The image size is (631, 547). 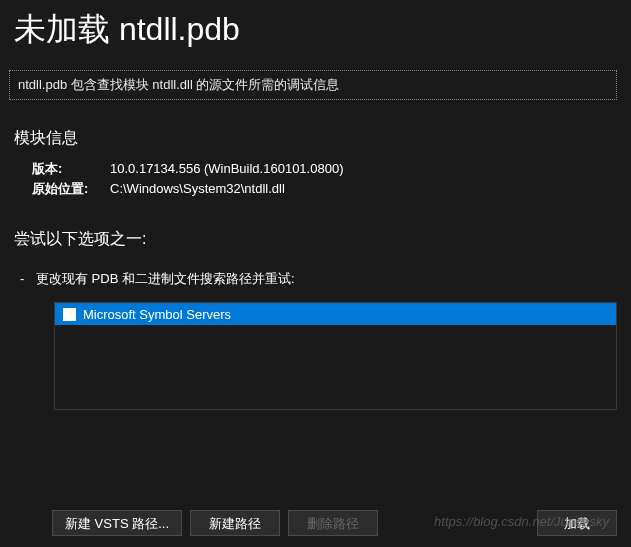 What do you see at coordinates (198, 189) in the screenshot?
I see `module-original-location-value: C:\Windows\System32\ntdll.dll` at bounding box center [198, 189].